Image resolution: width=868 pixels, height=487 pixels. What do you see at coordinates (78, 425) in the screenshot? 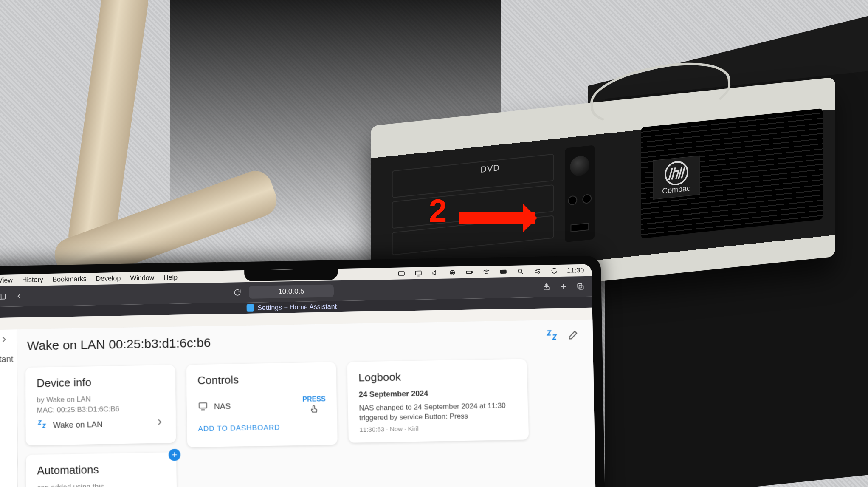
I see `integration-row-label: Wake on LAN` at bounding box center [78, 425].